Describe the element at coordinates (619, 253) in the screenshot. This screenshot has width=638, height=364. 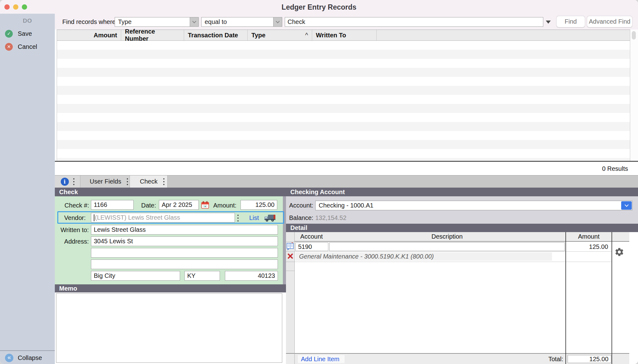
I see `line-settings-gear-icon` at that location.